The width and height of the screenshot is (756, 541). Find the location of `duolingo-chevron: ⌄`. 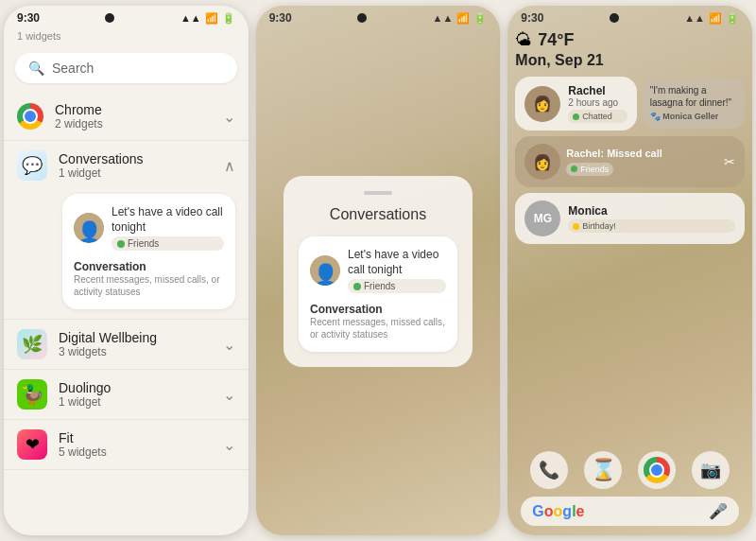

duolingo-chevron: ⌄ is located at coordinates (229, 395).